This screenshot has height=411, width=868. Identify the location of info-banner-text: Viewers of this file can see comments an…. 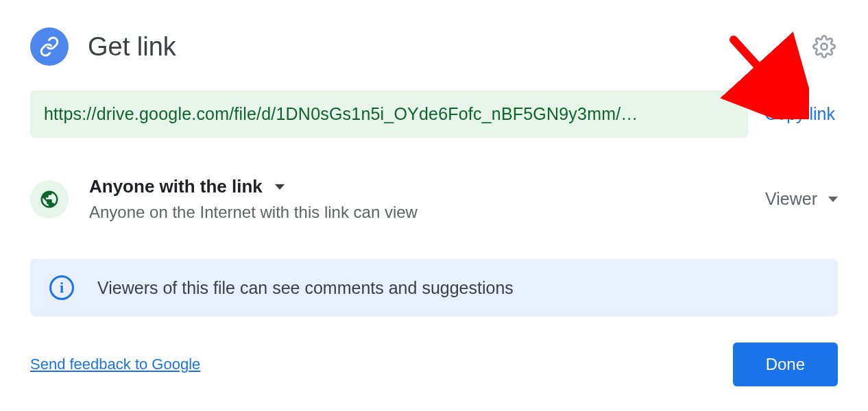
(306, 288).